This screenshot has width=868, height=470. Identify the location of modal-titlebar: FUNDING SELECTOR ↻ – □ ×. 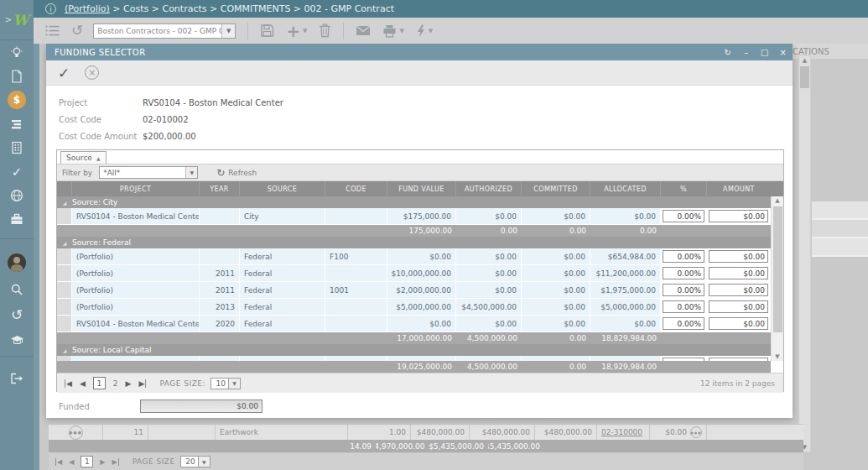
(419, 52).